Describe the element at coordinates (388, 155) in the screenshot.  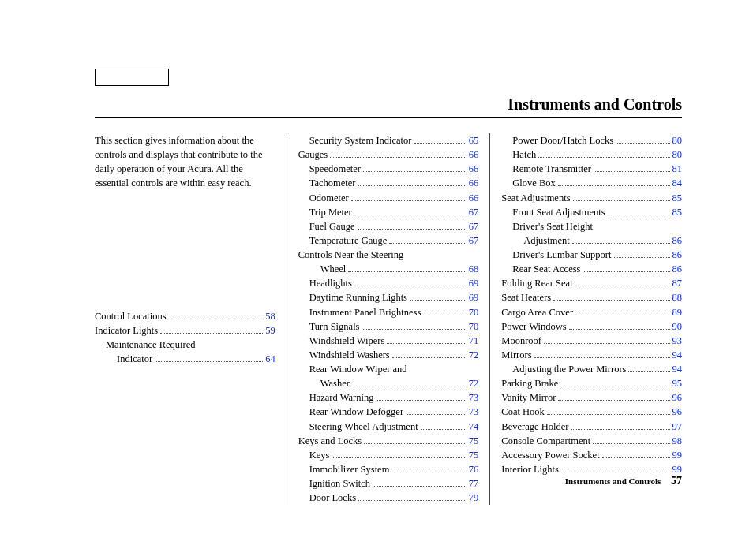
I see `toc-entry: Gauges66` at that location.